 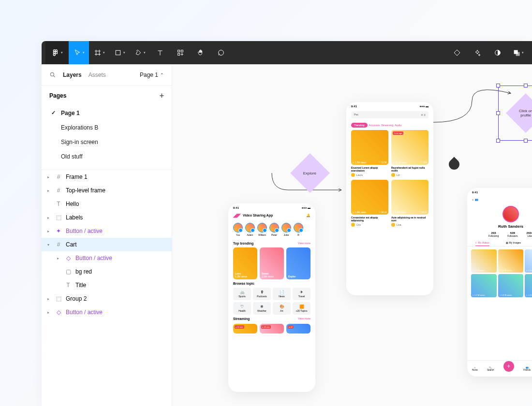 I want to click on layer-row: ▸#Frame 1, so click(x=106, y=177).